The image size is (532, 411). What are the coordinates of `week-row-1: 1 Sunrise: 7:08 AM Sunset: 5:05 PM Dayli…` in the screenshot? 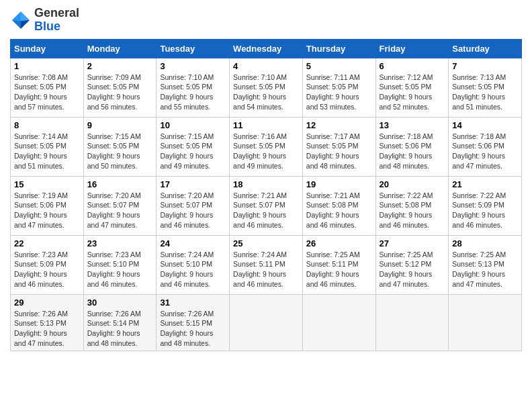 It's located at (266, 87).